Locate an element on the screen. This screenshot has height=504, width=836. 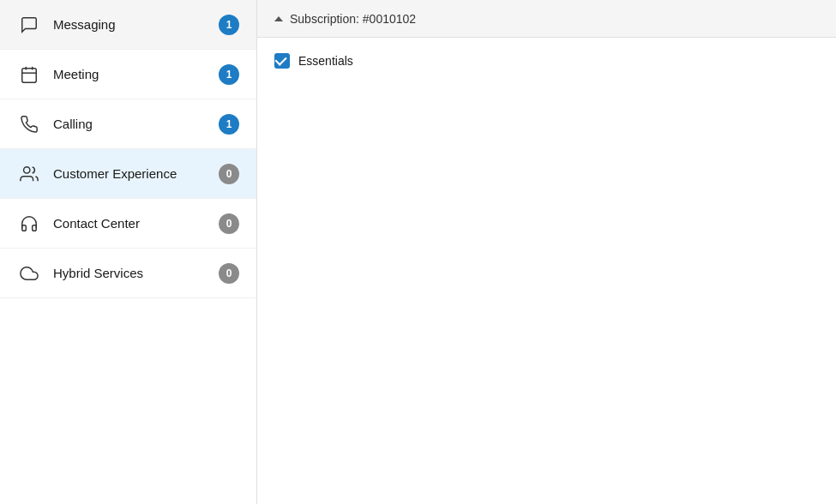
sidebar-item-calling: Calling 1 is located at coordinates (129, 124).